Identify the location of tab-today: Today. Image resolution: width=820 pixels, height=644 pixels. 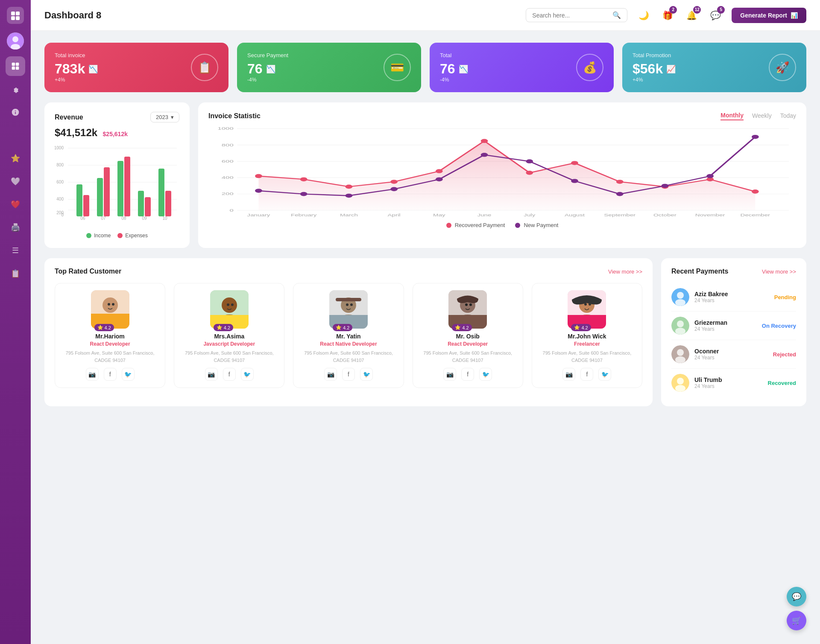
(788, 116).